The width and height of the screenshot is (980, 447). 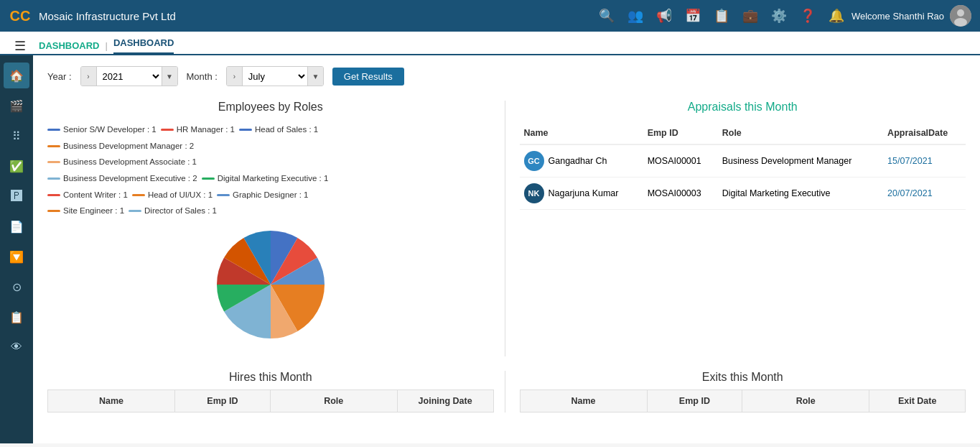 What do you see at coordinates (801, 194) in the screenshot?
I see `role-2: Digital Marketing Executive` at bounding box center [801, 194].